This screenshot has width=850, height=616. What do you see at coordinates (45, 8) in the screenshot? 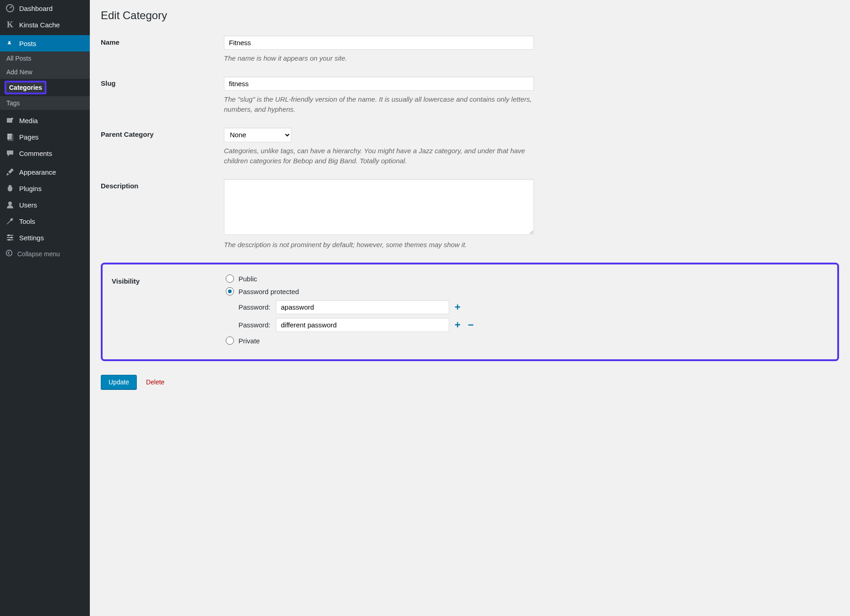
I see `sidebar-item-dashboard: Dashboard` at bounding box center [45, 8].